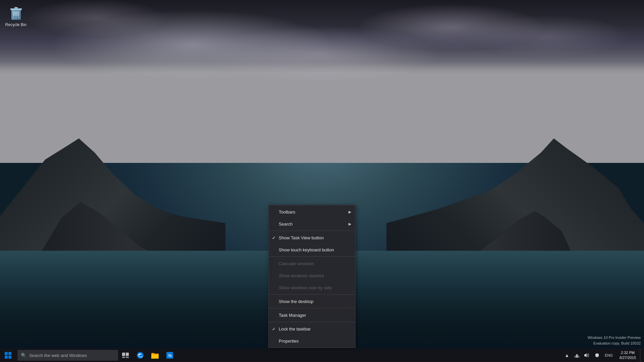 The height and width of the screenshot is (362, 644). Describe the element at coordinates (587, 355) in the screenshot. I see `volume-tray-icon` at that location.